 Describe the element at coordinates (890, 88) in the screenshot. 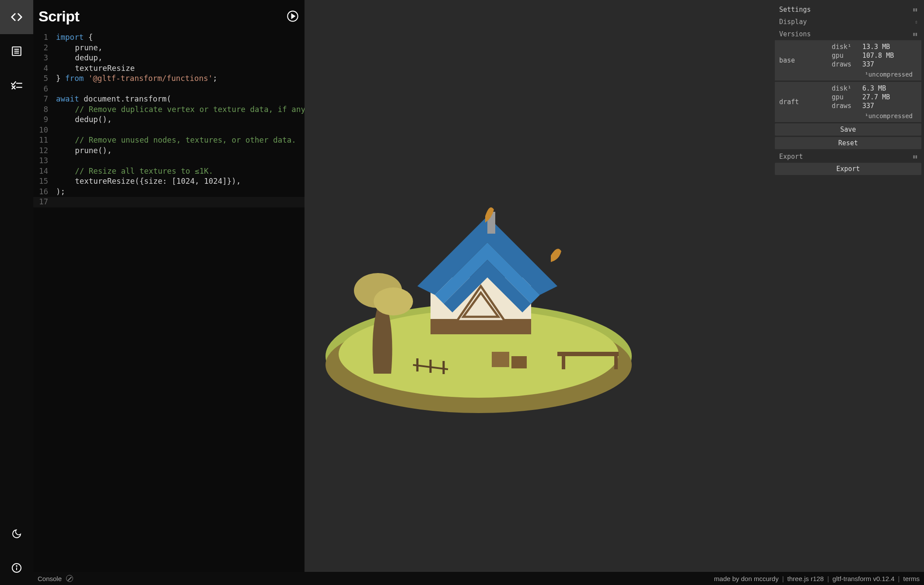

I see `metric-value: 6.3 MB` at that location.